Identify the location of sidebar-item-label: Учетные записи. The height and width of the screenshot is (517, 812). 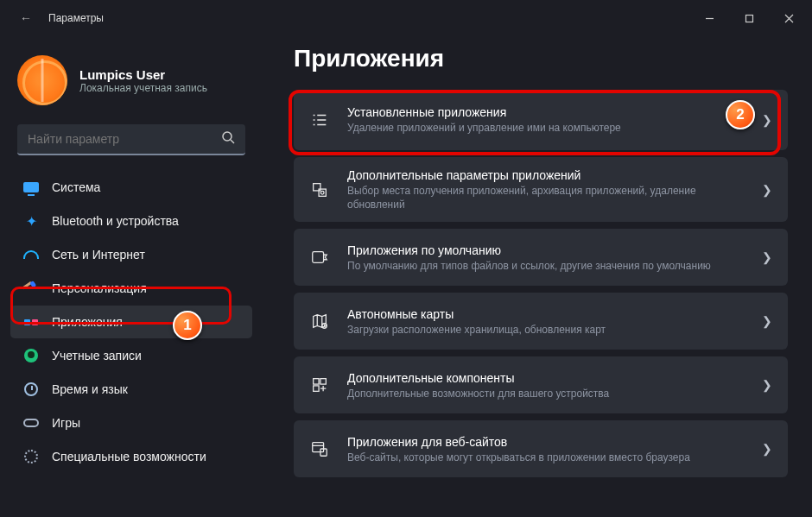
(97, 356).